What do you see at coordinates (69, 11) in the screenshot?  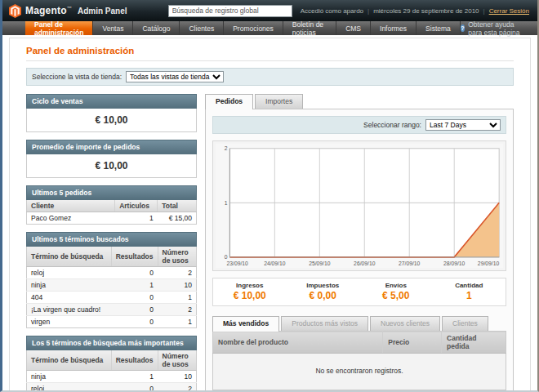 I see `magento-logo: Magento™ Admin Panel` at bounding box center [69, 11].